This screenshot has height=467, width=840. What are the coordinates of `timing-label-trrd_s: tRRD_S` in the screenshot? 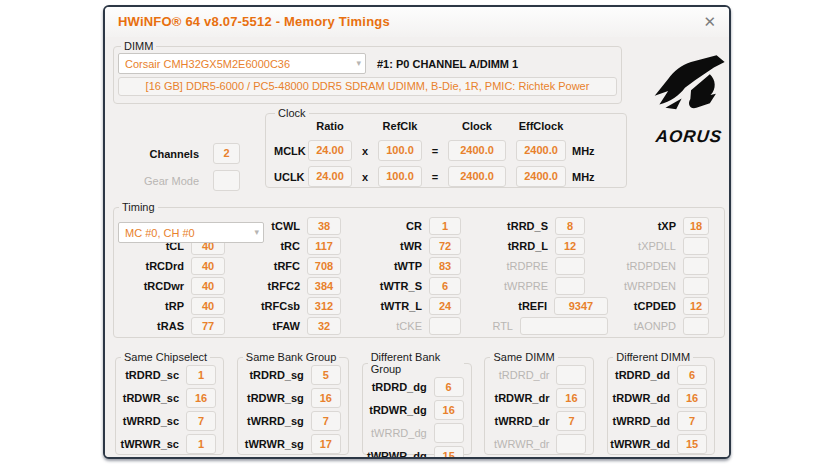 It's located at (508, 226).